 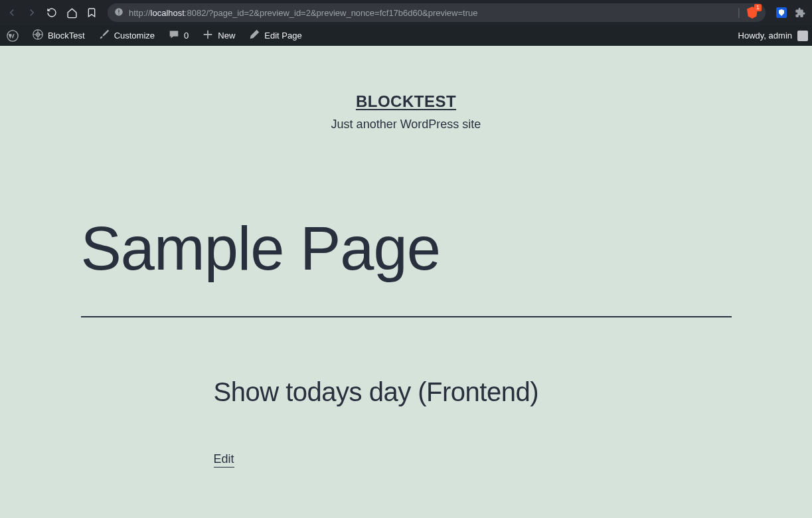 I want to click on not-secure-icon, so click(x=119, y=13).